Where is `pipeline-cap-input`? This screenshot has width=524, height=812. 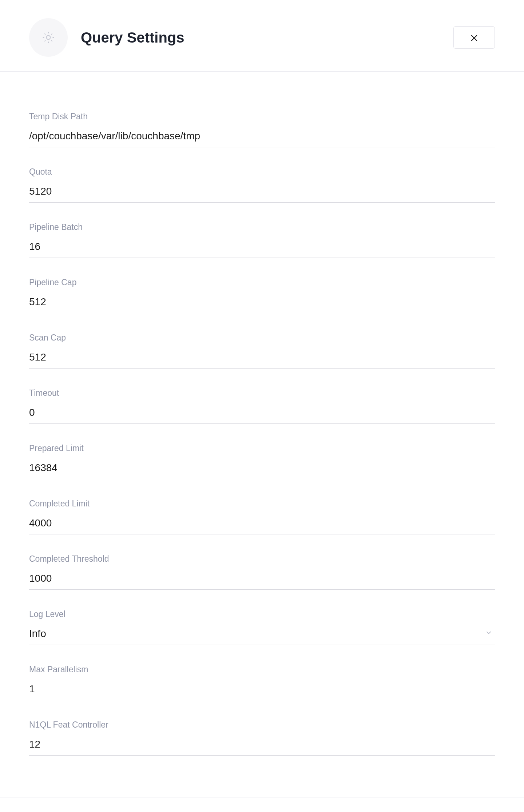
pipeline-cap-input is located at coordinates (262, 303).